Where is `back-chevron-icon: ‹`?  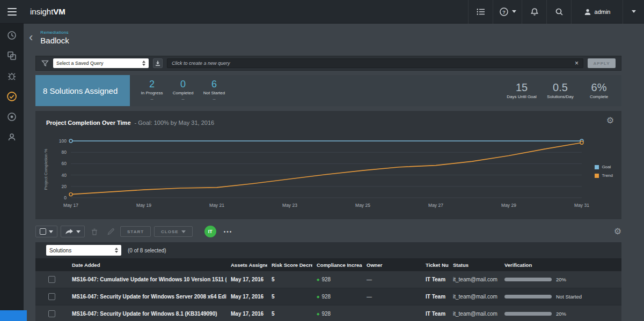
back-chevron-icon: ‹ is located at coordinates (31, 38).